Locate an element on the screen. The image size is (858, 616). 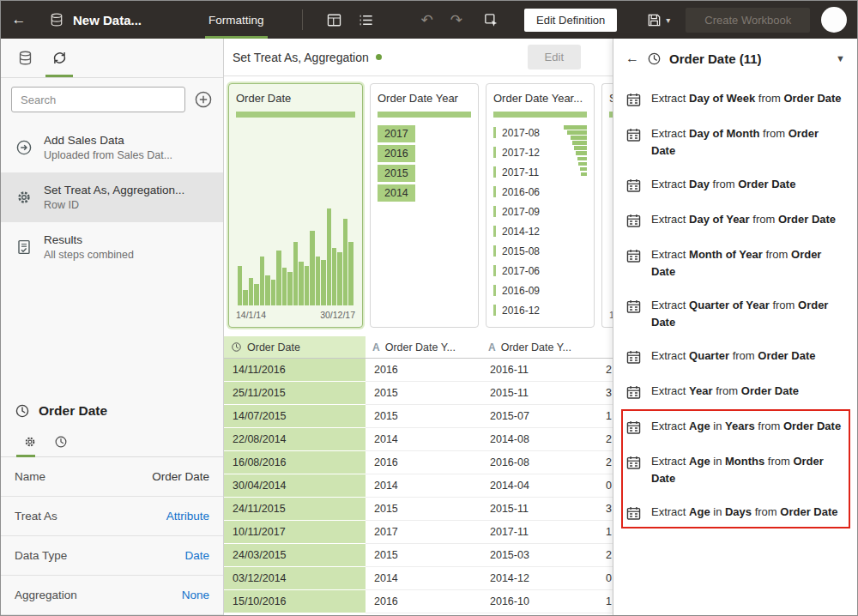
step-item: ResultsAll steps combined is located at coordinates (112, 247).